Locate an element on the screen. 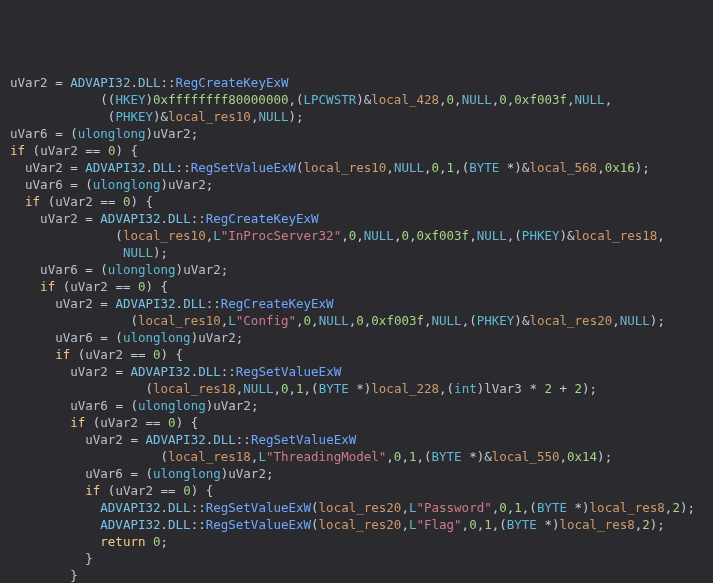 The width and height of the screenshot is (713, 583). code-line: (local_res18,NULL,0,1,(BYTE *)local_228,… is located at coordinates (356, 388).